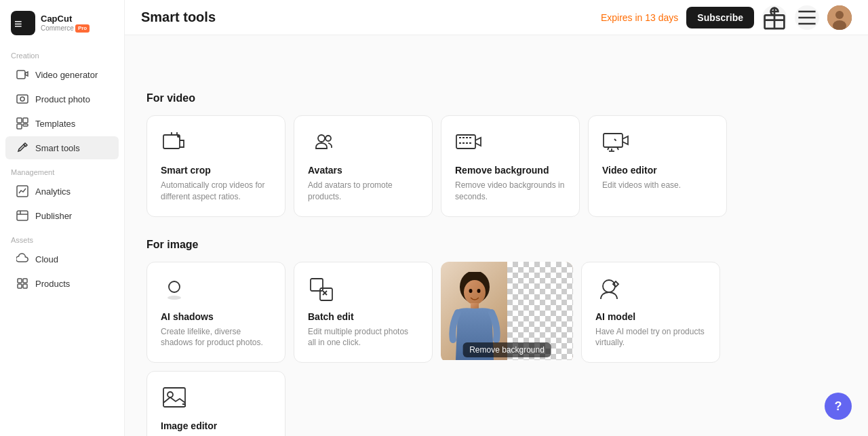 This screenshot has width=868, height=436. What do you see at coordinates (53, 191) in the screenshot?
I see `sidebar-item-label: Analytics` at bounding box center [53, 191].